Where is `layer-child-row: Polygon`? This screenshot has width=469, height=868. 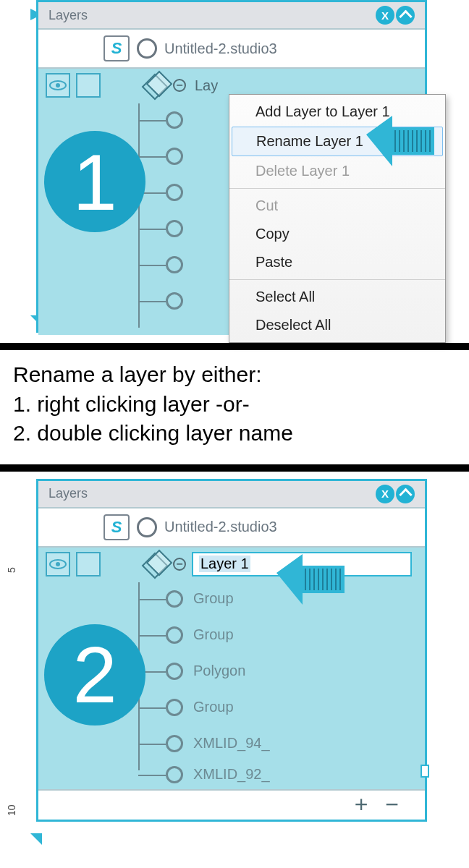 layer-child-row: Polygon is located at coordinates (295, 671).